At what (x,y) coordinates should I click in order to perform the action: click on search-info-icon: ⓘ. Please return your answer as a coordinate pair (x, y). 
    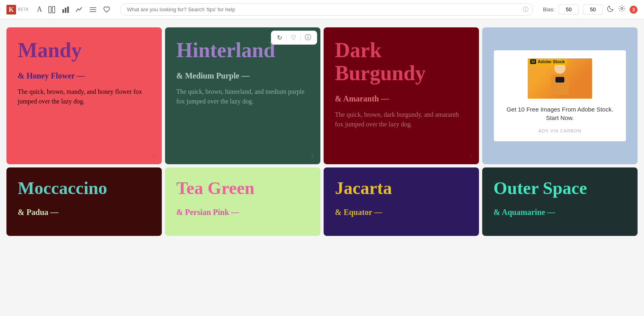
    Looking at the image, I should click on (526, 10).